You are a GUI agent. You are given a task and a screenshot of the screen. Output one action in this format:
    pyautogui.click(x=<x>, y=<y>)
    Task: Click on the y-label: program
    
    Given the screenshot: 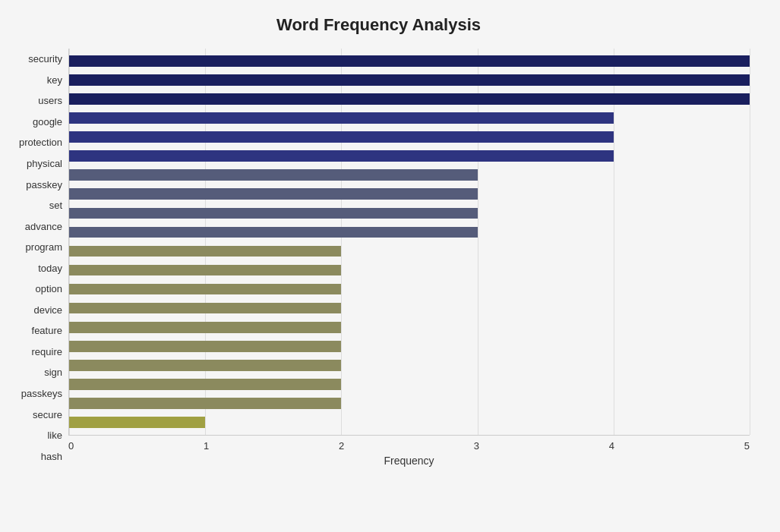 What is the action you would take?
    pyautogui.click(x=35, y=247)
    